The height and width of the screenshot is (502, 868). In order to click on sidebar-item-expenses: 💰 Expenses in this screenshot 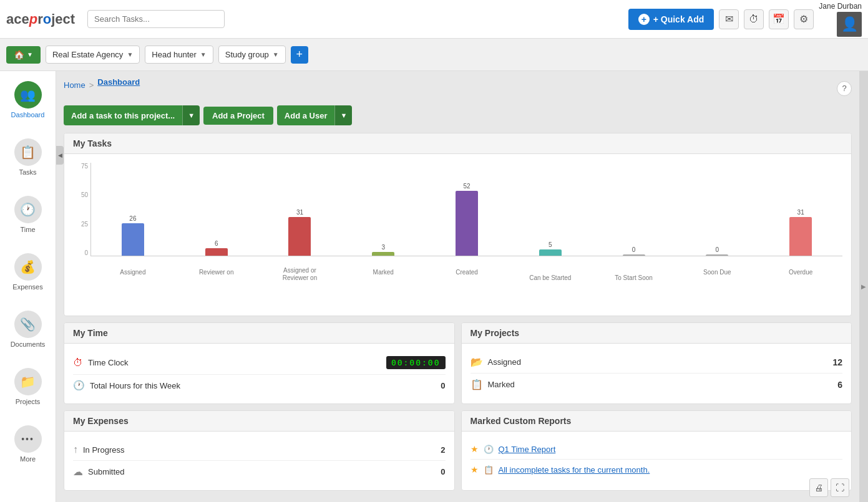, I will do `click(27, 272)`.